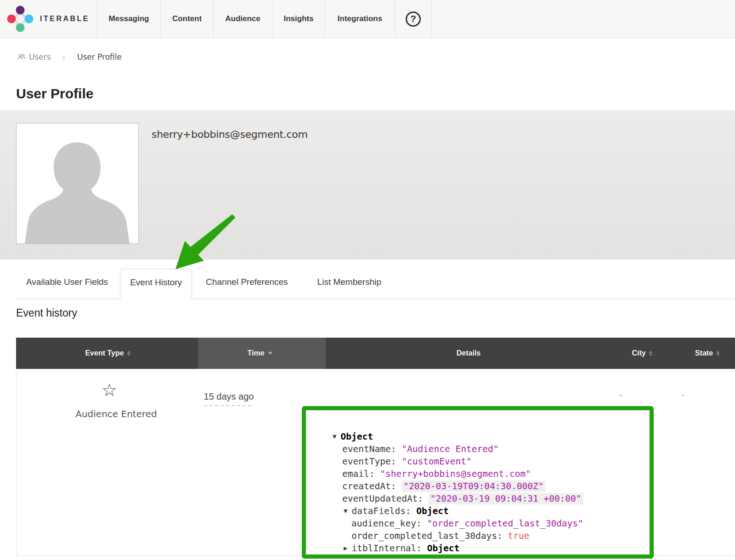  What do you see at coordinates (40, 57) in the screenshot?
I see `breadcrumb-users: Users` at bounding box center [40, 57].